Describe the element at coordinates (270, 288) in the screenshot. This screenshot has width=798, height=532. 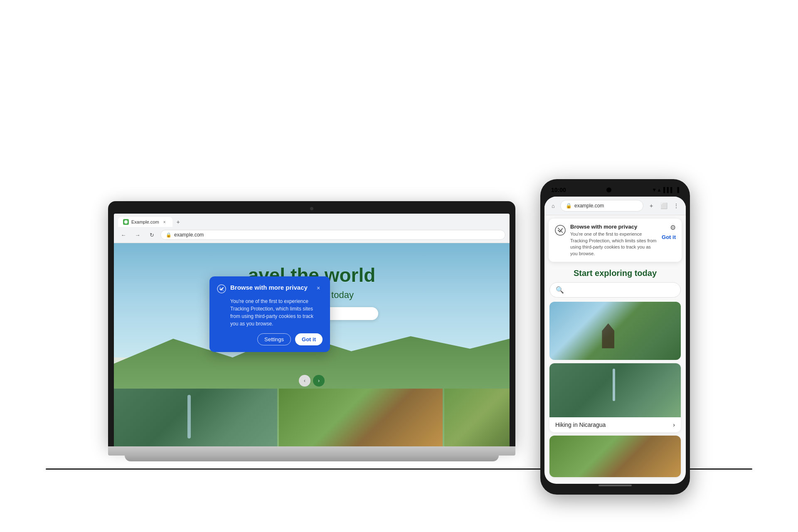
I see `popup-title: Browse with more privacy` at that location.